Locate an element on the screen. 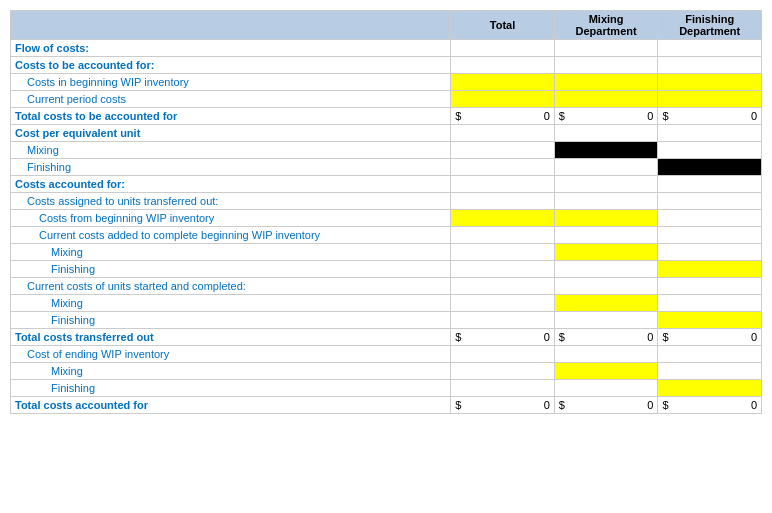 The image size is (772, 513). total-accounted-label: Total costs accounted for is located at coordinates (231, 406).